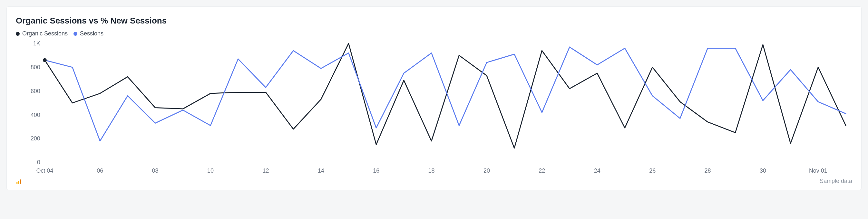 The width and height of the screenshot is (868, 219). I want to click on x-tick-label: 16, so click(376, 170).